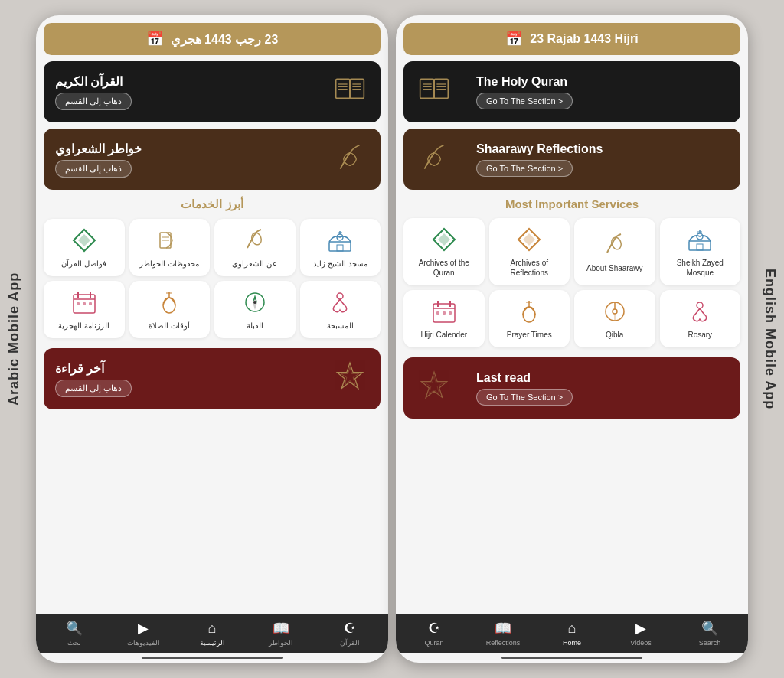 This screenshot has height=678, width=784. What do you see at coordinates (80, 369) in the screenshot?
I see `arabic-last-read-title: آخر قراءة` at bounding box center [80, 369].